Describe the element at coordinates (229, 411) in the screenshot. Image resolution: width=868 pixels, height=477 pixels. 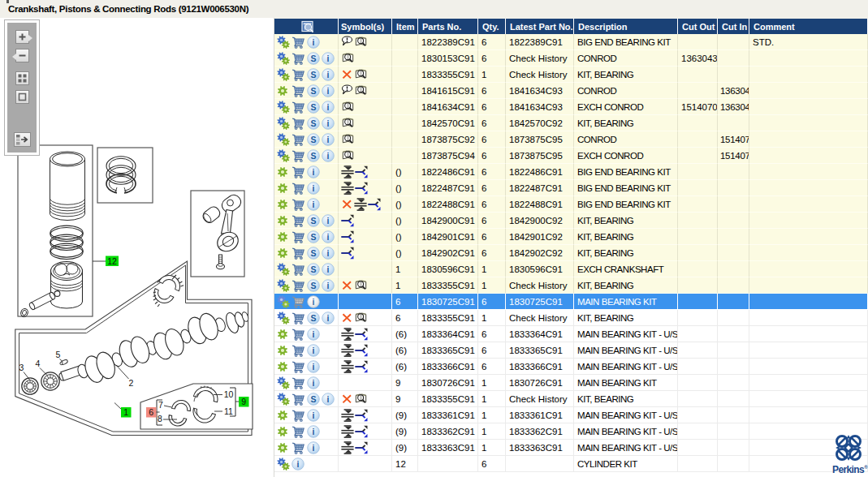
I see `svg-text: 11` at that location.